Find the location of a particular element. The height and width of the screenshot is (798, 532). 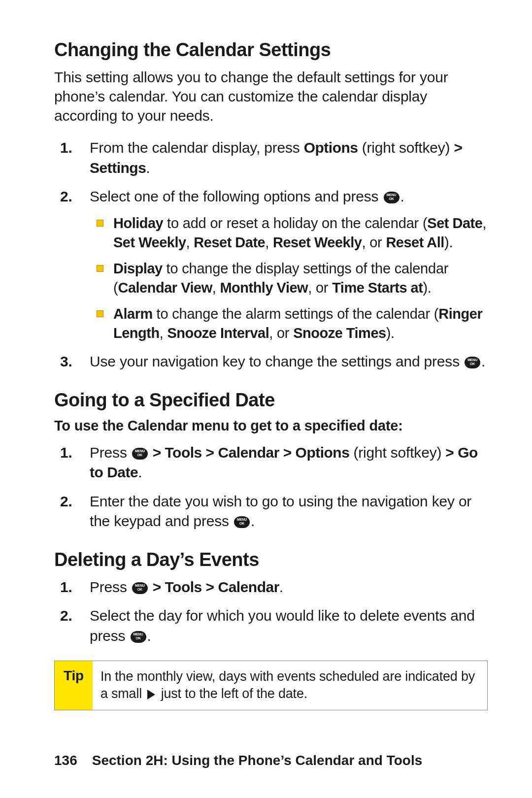

bold-text: Holiday is located at coordinates (138, 223).